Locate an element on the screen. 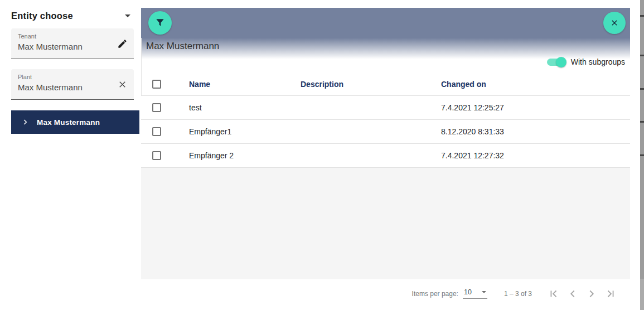  toggle-thumb is located at coordinates (561, 62).